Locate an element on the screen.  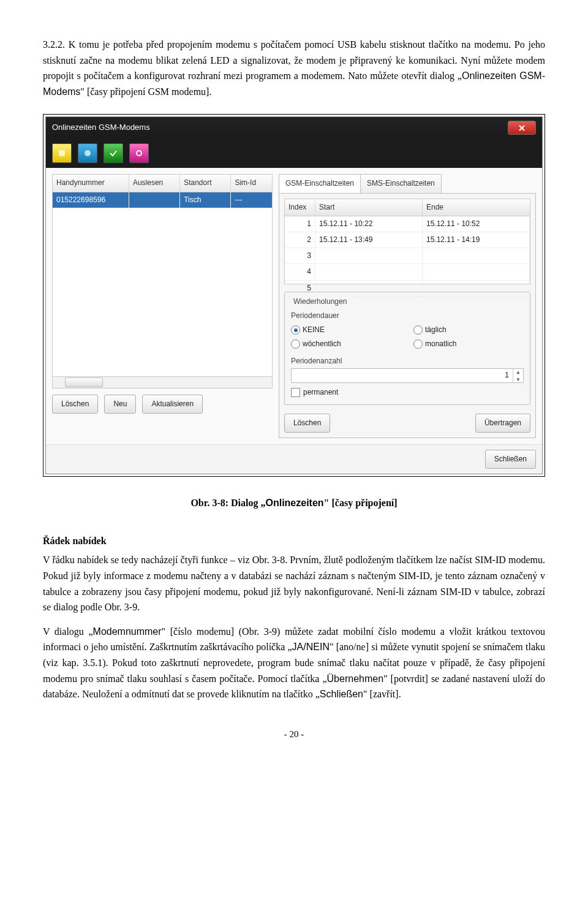
cap-b: " [časy připojení] is located at coordinates (361, 502).